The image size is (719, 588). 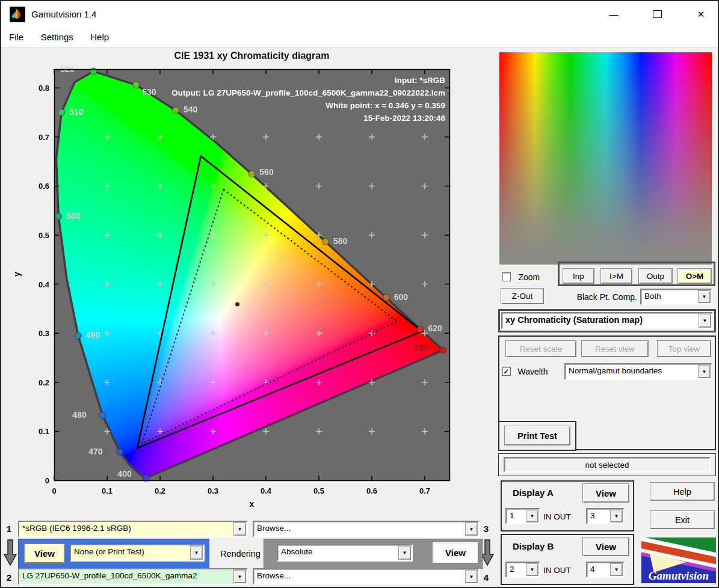 I want to click on display-mode-value: xy Chromaticity (Saturation map), so click(x=600, y=321).